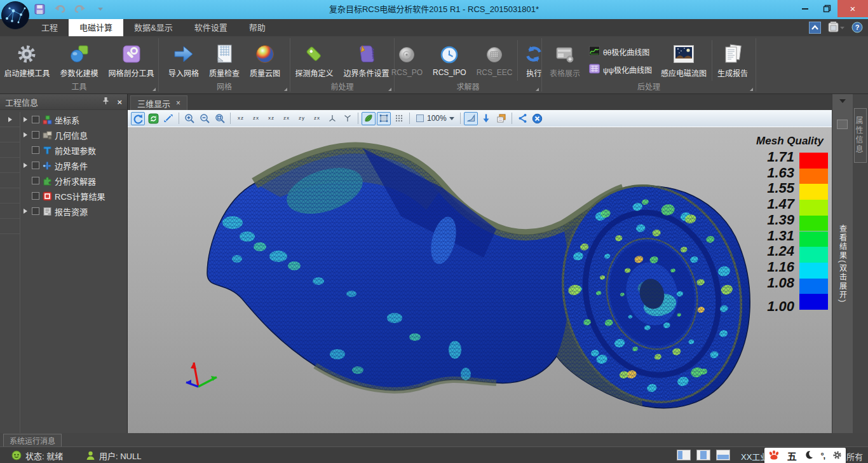 The height and width of the screenshot is (463, 868). Describe the element at coordinates (486, 118) in the screenshot. I see `arrow-down-button` at that location.